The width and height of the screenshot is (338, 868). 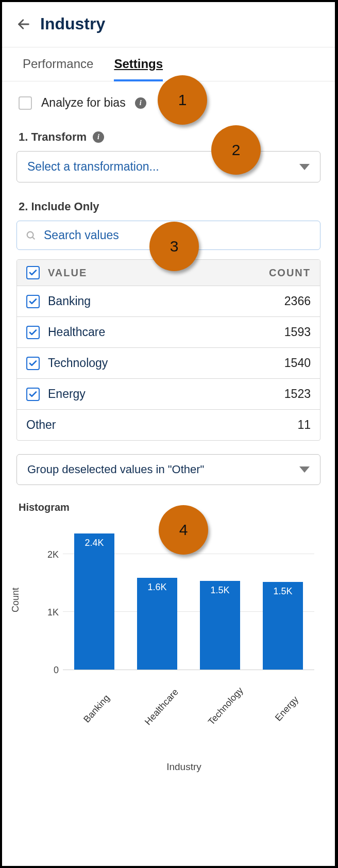 What do you see at coordinates (15, 600) in the screenshot?
I see `y-axis-label: Count` at bounding box center [15, 600].